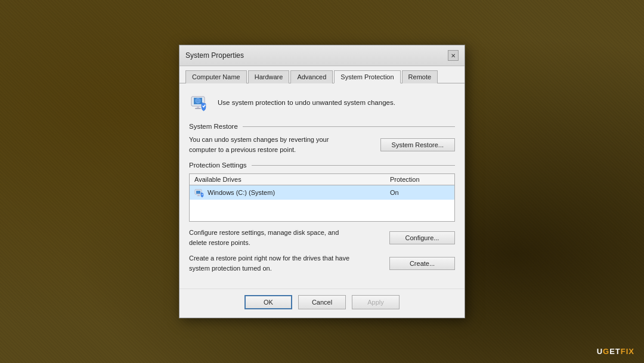 This screenshot has width=644, height=363. I want to click on apply-button: Apply, so click(376, 302).